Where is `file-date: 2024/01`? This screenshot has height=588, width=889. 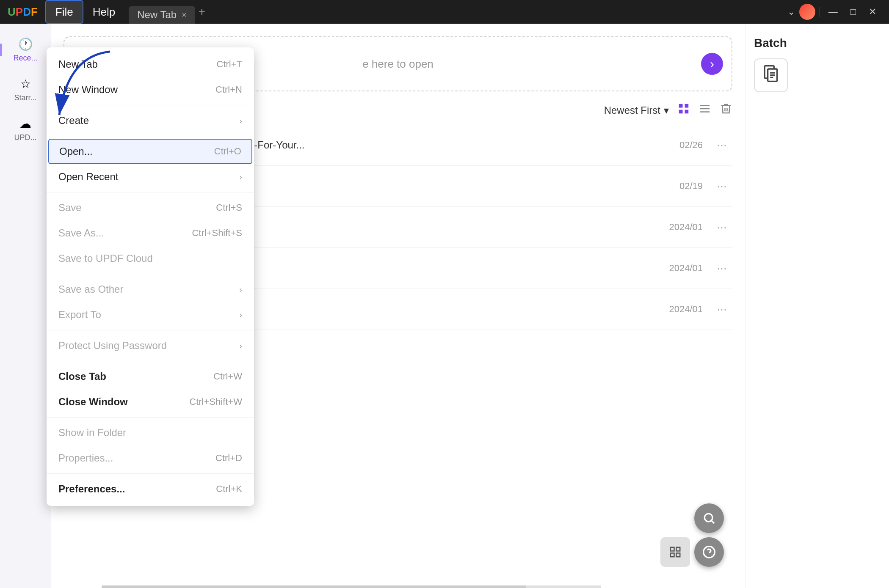
file-date: 2024/01 is located at coordinates (677, 309).